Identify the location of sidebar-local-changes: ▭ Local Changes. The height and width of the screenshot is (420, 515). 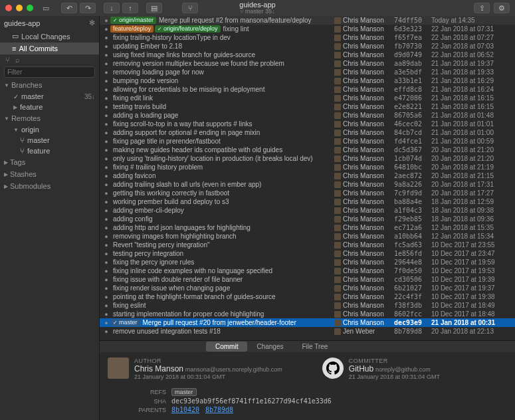
(49, 36).